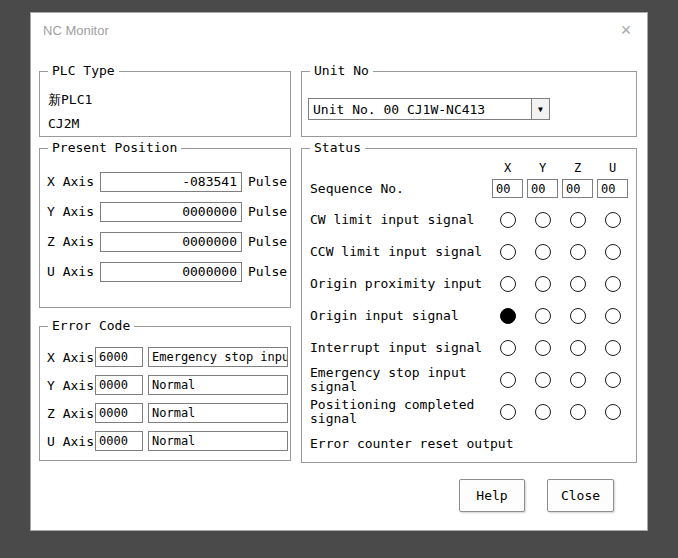 This screenshot has width=678, height=558. I want to click on status-signal-row: Error counter reset output, so click(470, 444).